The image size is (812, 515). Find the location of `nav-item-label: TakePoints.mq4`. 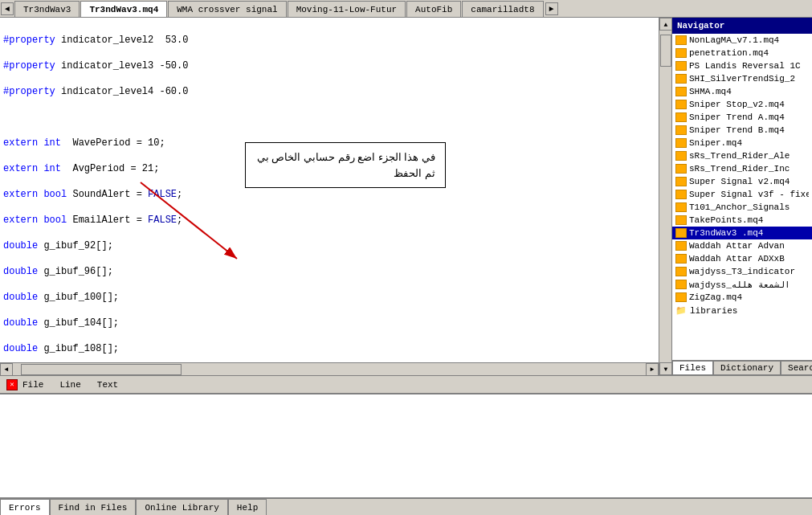

nav-item-label: TakePoints.mq4 is located at coordinates (726, 220).